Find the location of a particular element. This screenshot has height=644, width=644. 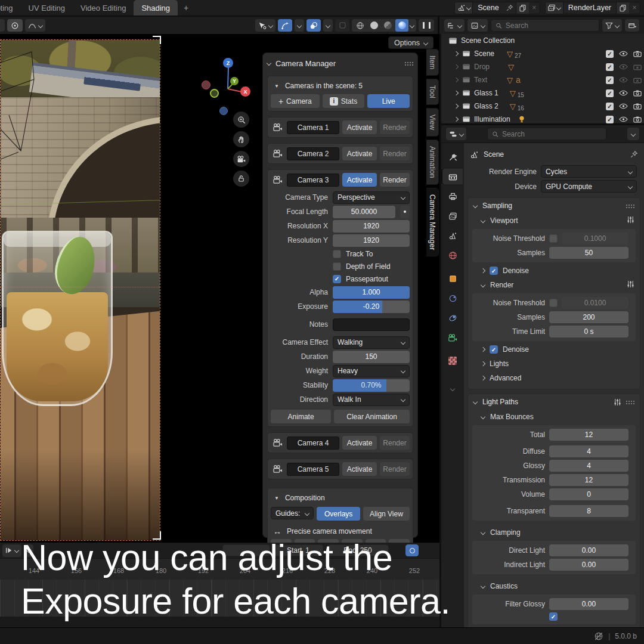

max-bounces-header: Max Bounces is located at coordinates (554, 417).